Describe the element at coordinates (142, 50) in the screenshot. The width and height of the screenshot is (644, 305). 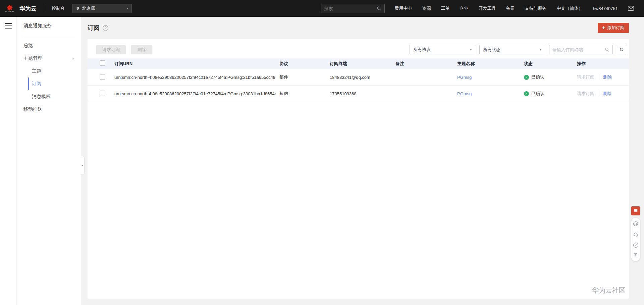
I see `delete-button: 删除` at that location.